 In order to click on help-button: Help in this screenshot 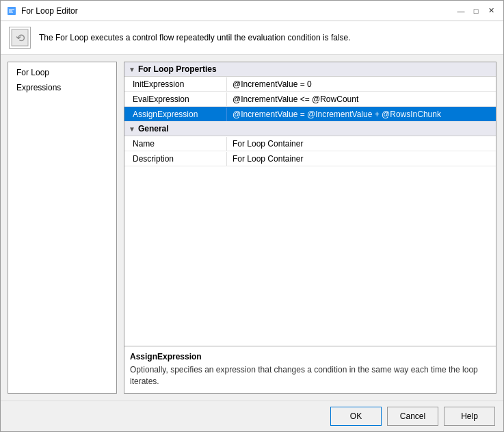, I will do `click(469, 416)`.